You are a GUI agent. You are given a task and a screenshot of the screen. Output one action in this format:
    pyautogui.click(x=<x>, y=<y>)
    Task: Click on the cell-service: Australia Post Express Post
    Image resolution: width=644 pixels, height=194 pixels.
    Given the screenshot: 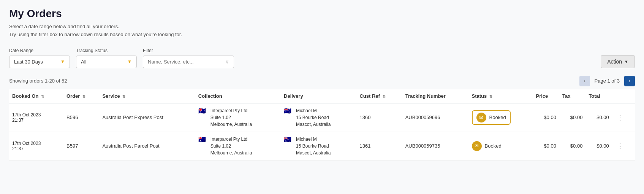 What is the action you would take?
    pyautogui.click(x=147, y=118)
    